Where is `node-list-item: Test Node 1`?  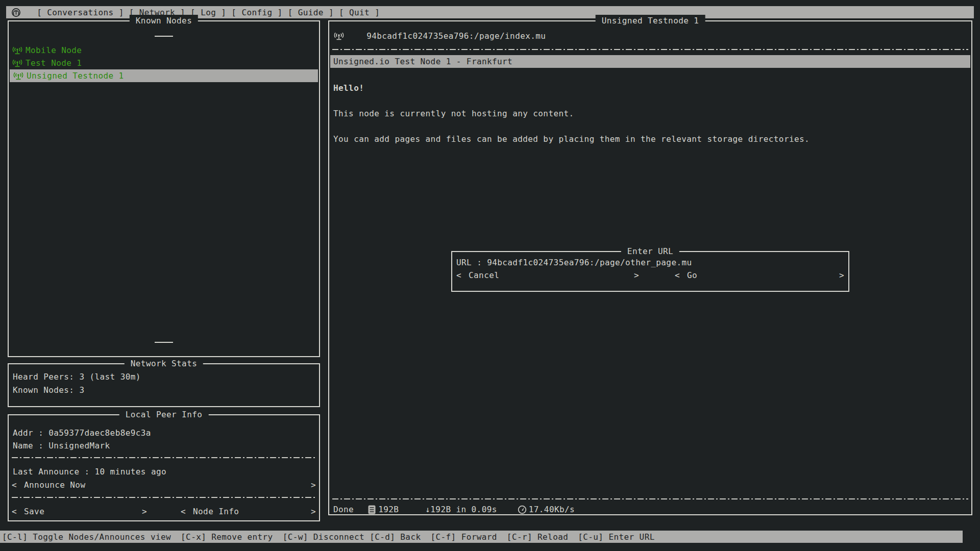 node-list-item: Test Node 1 is located at coordinates (164, 63).